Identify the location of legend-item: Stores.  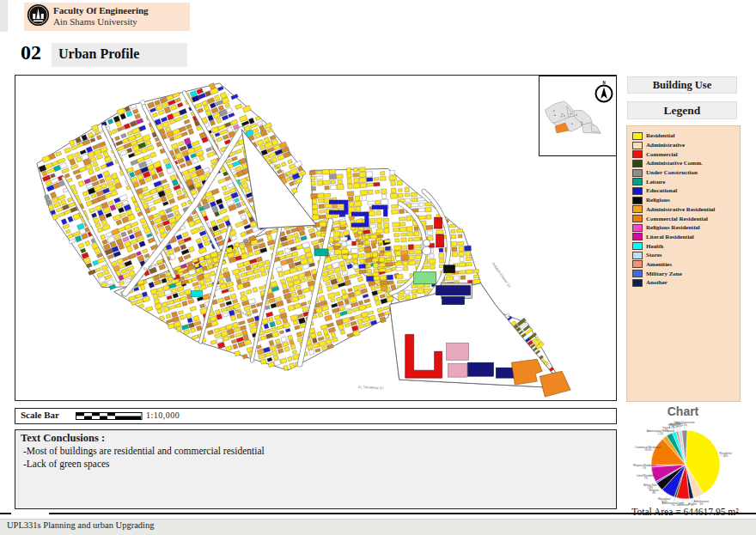
(686, 256).